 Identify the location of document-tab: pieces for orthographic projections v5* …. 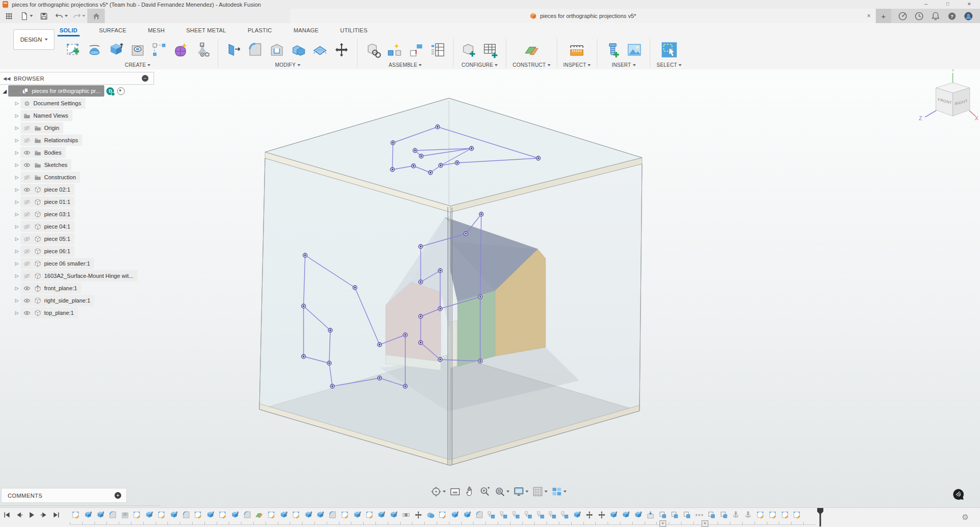
(583, 16).